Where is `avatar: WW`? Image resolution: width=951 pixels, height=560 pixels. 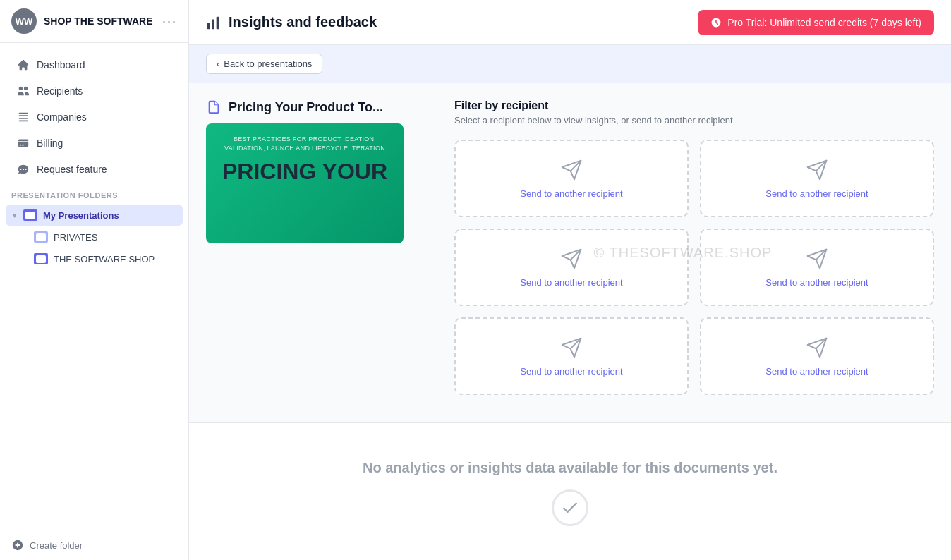
avatar: WW is located at coordinates (24, 21).